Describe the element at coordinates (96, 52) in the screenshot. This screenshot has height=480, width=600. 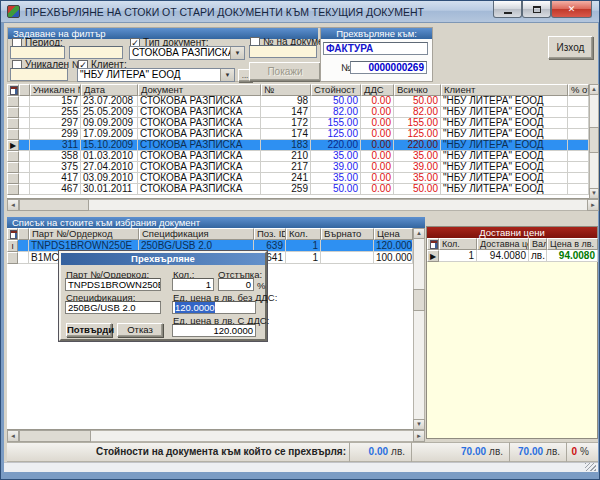
I see `period-to-input` at that location.